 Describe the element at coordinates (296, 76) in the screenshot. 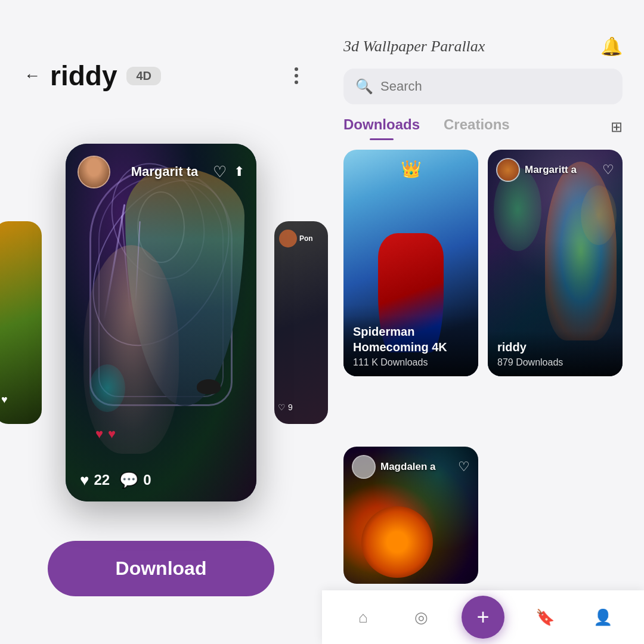

I see `more-button` at that location.